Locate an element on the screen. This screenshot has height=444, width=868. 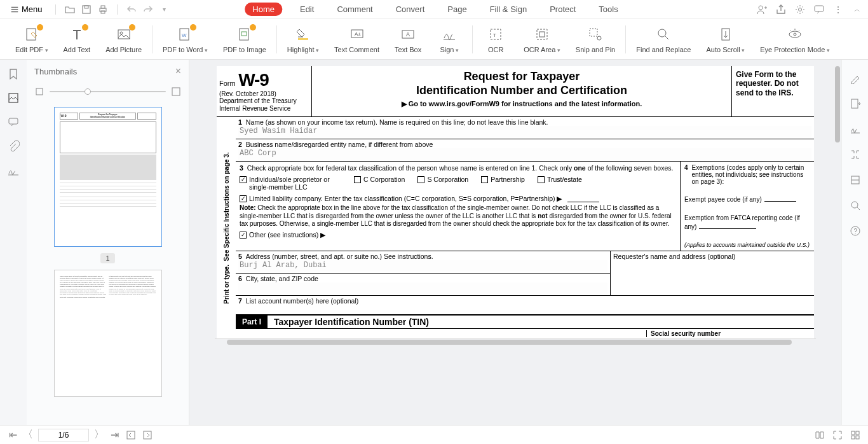
ribbon-eye-protection: Eye Protection Mode is located at coordinates (795, 39).